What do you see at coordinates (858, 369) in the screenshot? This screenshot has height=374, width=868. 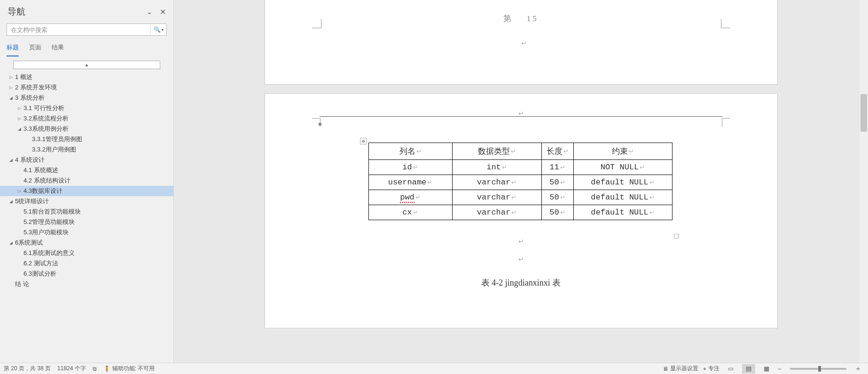 I see `zoom-in-button: ＋` at bounding box center [858, 369].